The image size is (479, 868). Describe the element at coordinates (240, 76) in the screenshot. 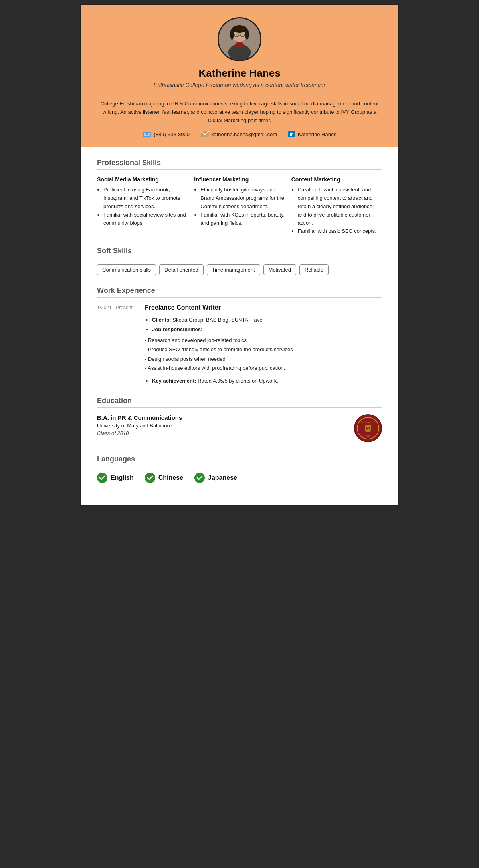

I see `header-section: Katherine Hanes Enthusiastic College Fre…` at that location.